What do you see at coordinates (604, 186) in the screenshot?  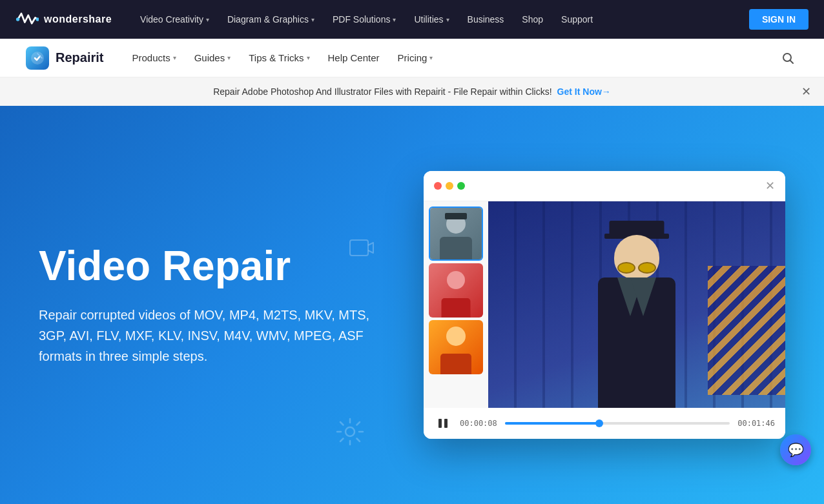 I see `video-card-header: ✕` at bounding box center [604, 186].